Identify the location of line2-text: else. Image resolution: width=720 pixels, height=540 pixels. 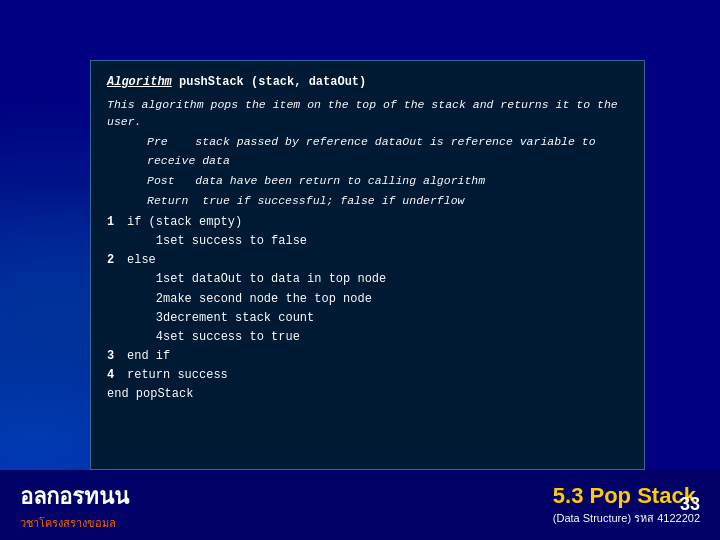
(142, 260).